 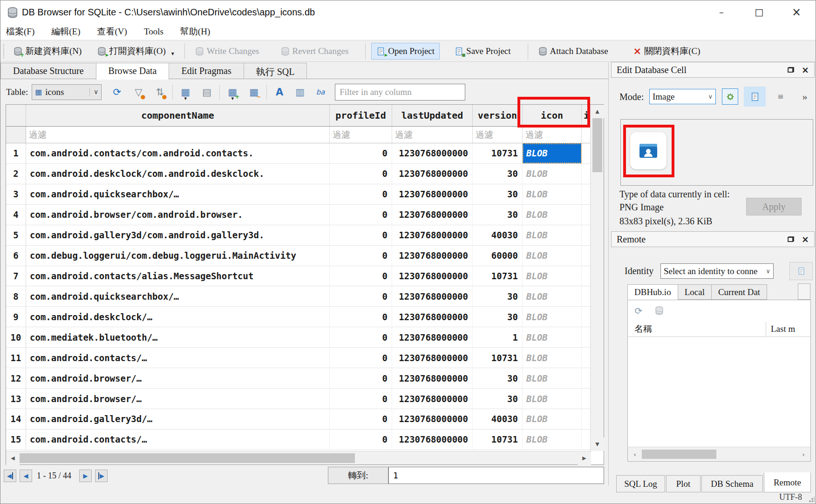 I want to click on write-changes-button: Write Changes, so click(x=227, y=51).